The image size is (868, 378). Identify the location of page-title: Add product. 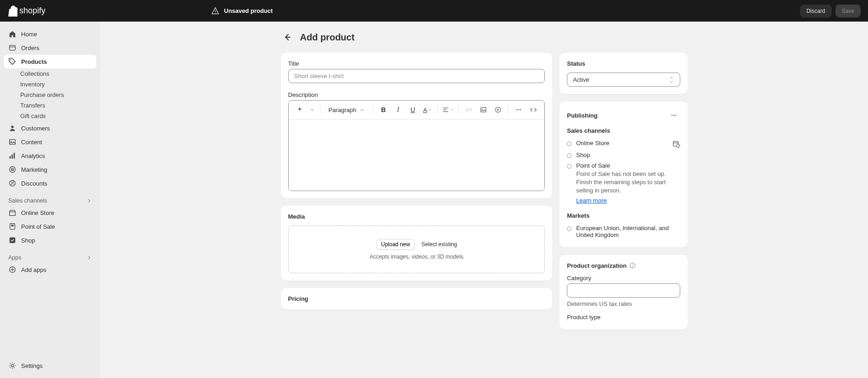
(328, 38).